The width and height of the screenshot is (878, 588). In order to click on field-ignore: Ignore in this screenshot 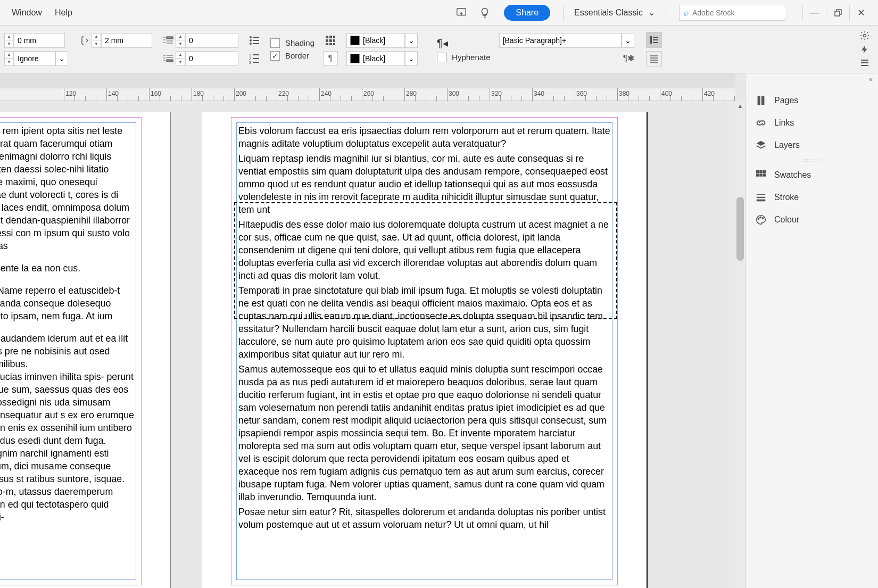, I will do `click(35, 59)`.